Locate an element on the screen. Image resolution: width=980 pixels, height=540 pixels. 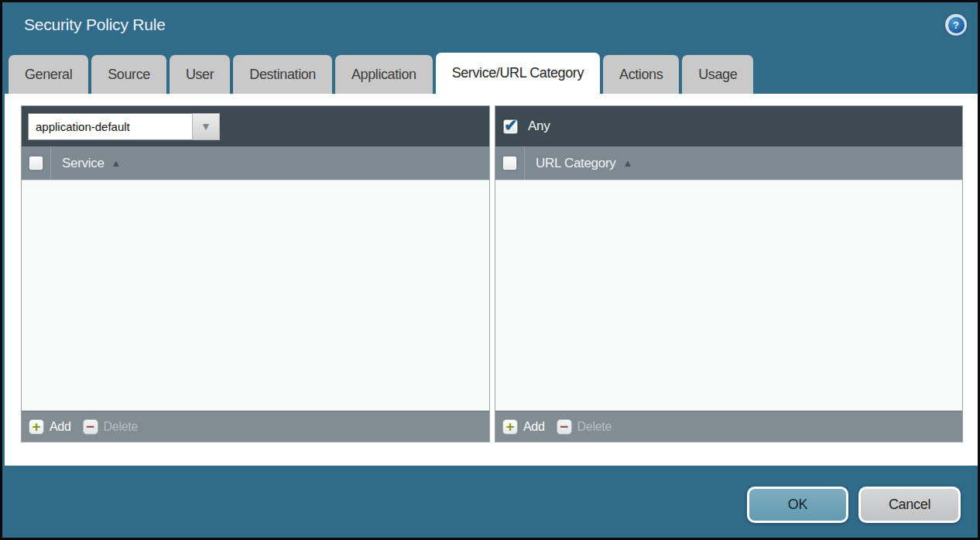
url-category-panel-toolbar: + Add − Delete is located at coordinates (729, 426).